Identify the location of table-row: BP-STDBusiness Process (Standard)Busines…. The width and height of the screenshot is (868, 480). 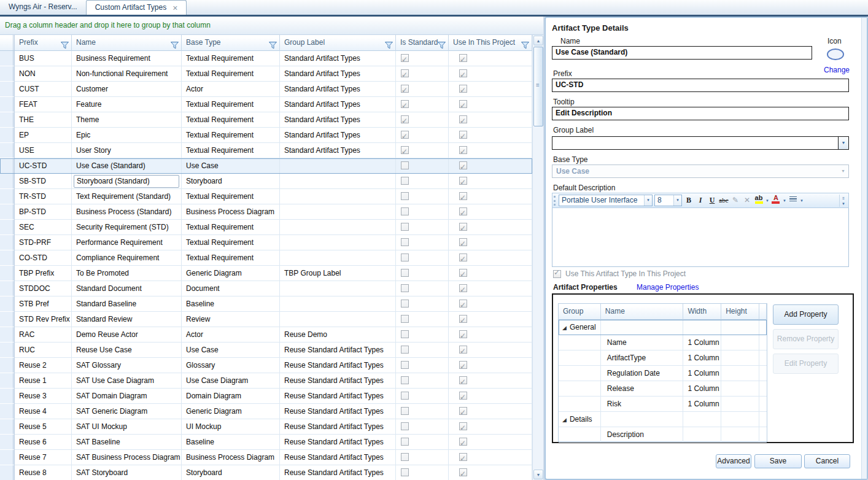
(266, 212).